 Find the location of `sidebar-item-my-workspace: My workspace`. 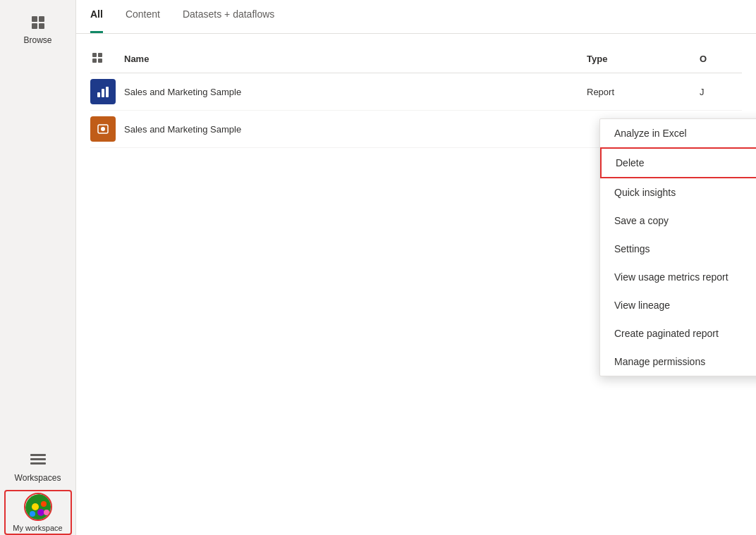

sidebar-item-my-workspace: My workspace is located at coordinates (38, 512).